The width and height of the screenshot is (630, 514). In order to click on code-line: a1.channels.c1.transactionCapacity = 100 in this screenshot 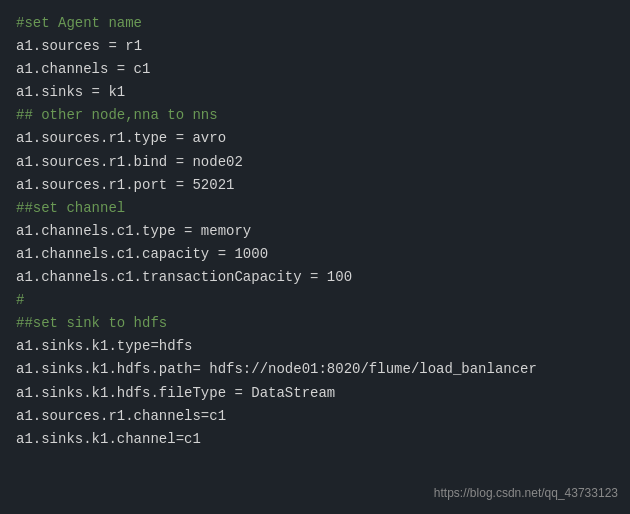, I will do `click(315, 278)`.